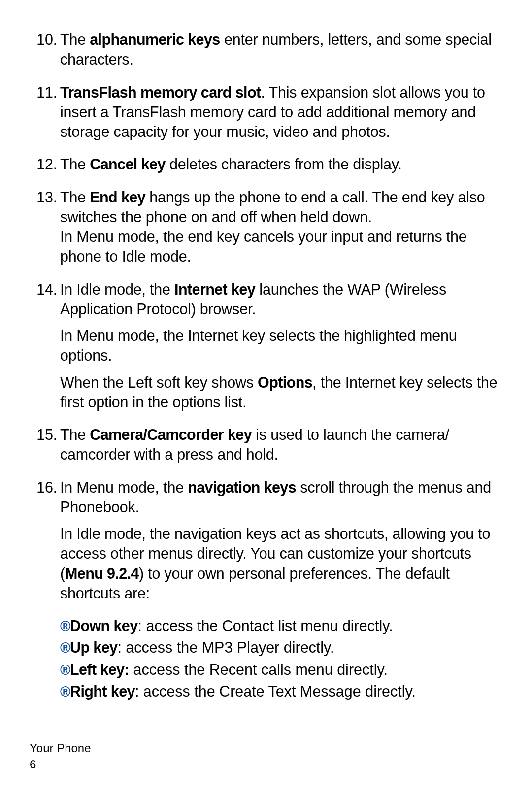 This screenshot has width=532, height=798. Describe the element at coordinates (281, 164) in the screenshot. I see `list-item-text: The Cancel key deletes characters from t…` at that location.